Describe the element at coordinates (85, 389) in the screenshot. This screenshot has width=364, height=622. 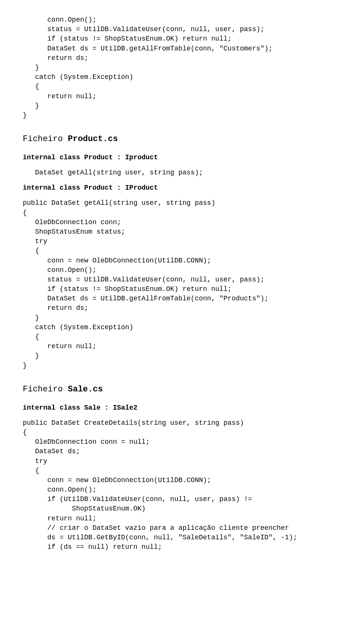
I see `heading-filename-2: Sale.cs` at that location.